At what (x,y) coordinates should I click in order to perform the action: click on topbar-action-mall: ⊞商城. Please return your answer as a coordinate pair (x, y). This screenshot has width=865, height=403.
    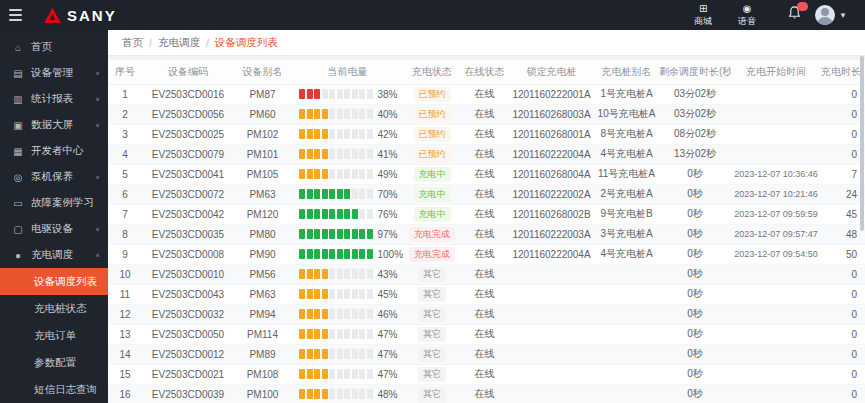
    Looking at the image, I should click on (703, 15).